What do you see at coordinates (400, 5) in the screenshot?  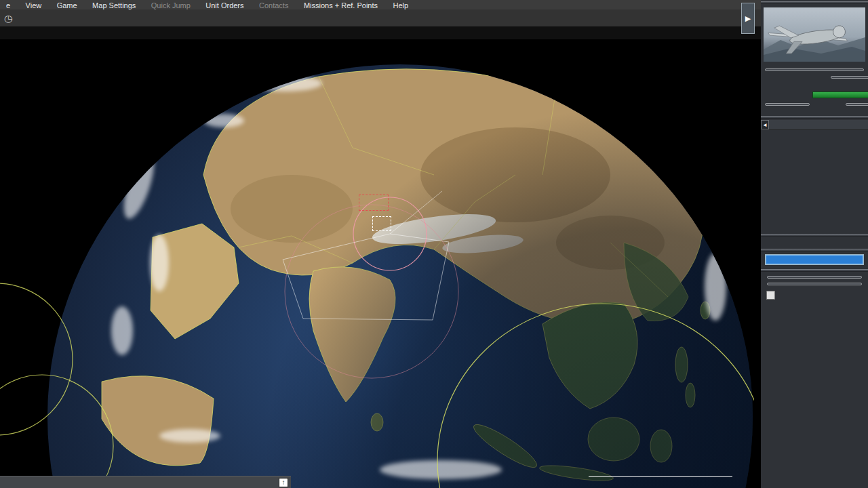 I see `menu-item: Help` at bounding box center [400, 5].